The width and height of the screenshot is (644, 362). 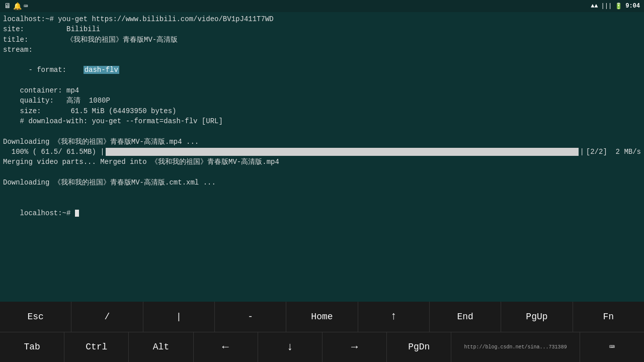 What do you see at coordinates (322, 111) in the screenshot?
I see `terminal-line-size: size: 61.5 MiB (64493950 bytes)` at bounding box center [322, 111].